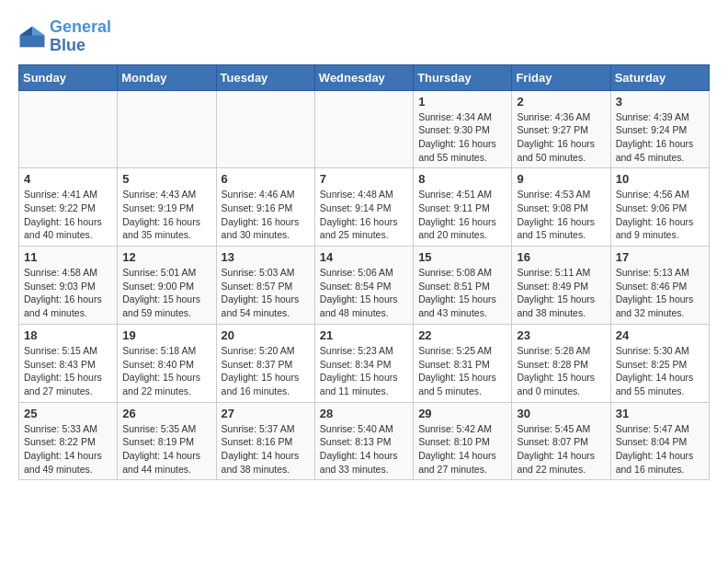 Image resolution: width=728 pixels, height=563 pixels. I want to click on day-content: Sunrise: 4:43 AM Sunset: 9:19 PM Dayligh…, so click(166, 215).